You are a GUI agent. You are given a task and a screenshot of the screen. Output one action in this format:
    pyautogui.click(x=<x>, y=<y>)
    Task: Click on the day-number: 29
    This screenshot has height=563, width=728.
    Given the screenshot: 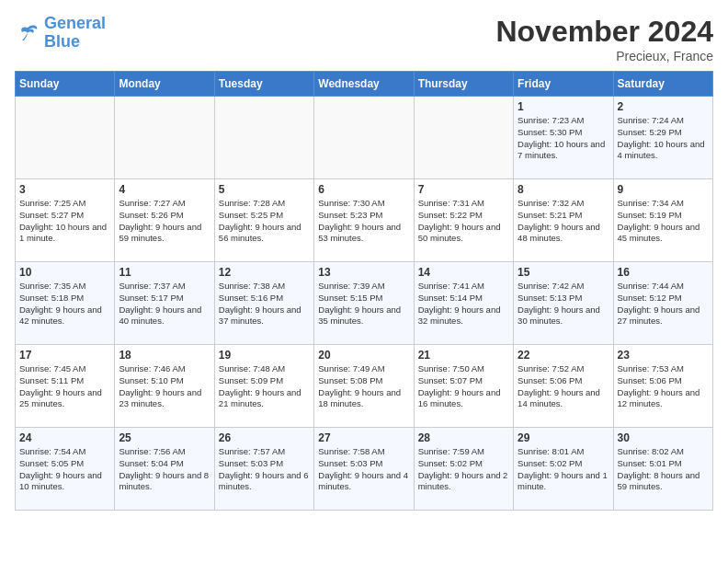 What is the action you would take?
    pyautogui.click(x=563, y=438)
    